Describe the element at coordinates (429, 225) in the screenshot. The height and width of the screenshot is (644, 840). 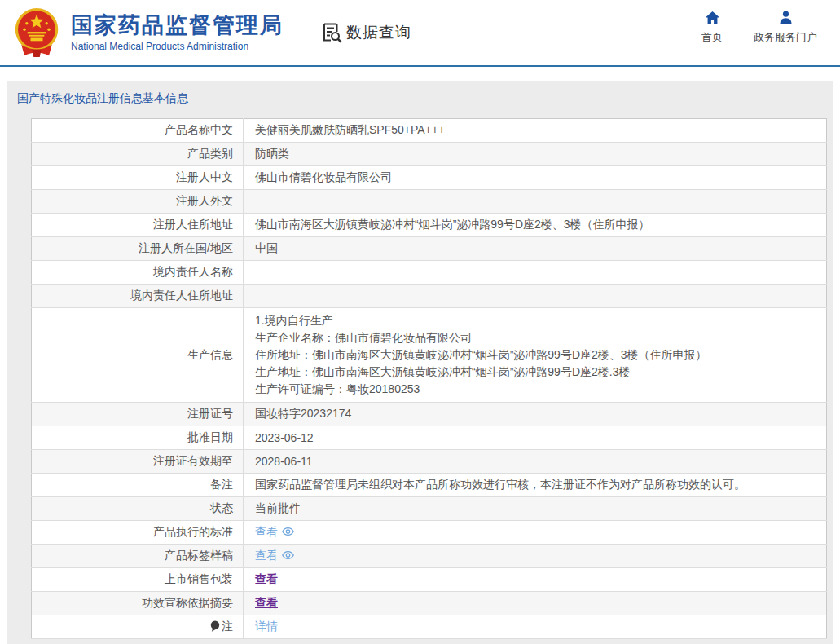
I see `table-row: 注册人住所地址佛山市南海区大沥镇黄岐泌冲村“烟斗岗”泌冲路99号D座2楼、3楼（…` at that location.